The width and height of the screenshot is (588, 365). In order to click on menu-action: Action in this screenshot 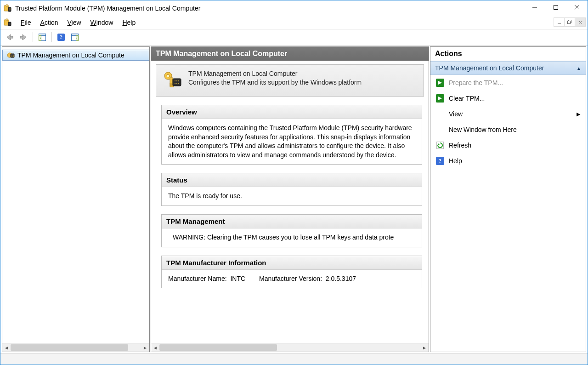, I will do `click(50, 23)`.